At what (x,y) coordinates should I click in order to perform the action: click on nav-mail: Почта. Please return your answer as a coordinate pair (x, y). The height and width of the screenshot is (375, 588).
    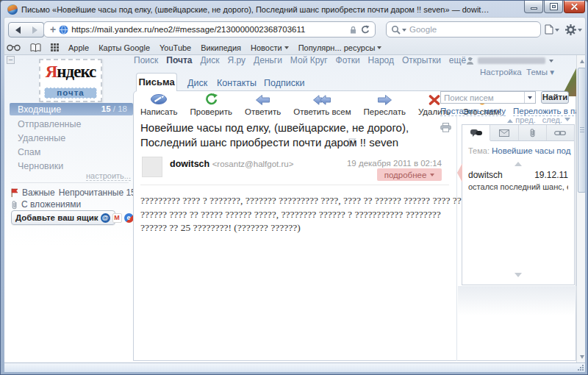
    Looking at the image, I should click on (179, 60).